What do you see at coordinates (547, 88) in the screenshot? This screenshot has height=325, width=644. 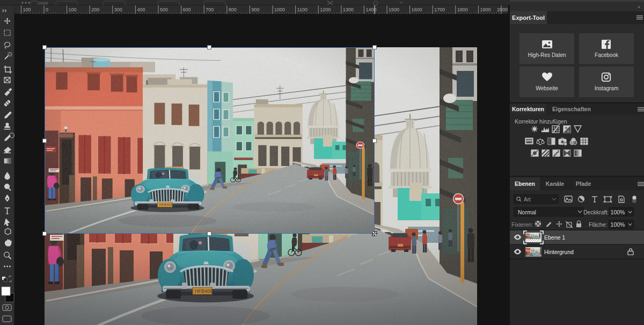 I see `svg-text: Webseite` at bounding box center [547, 88].